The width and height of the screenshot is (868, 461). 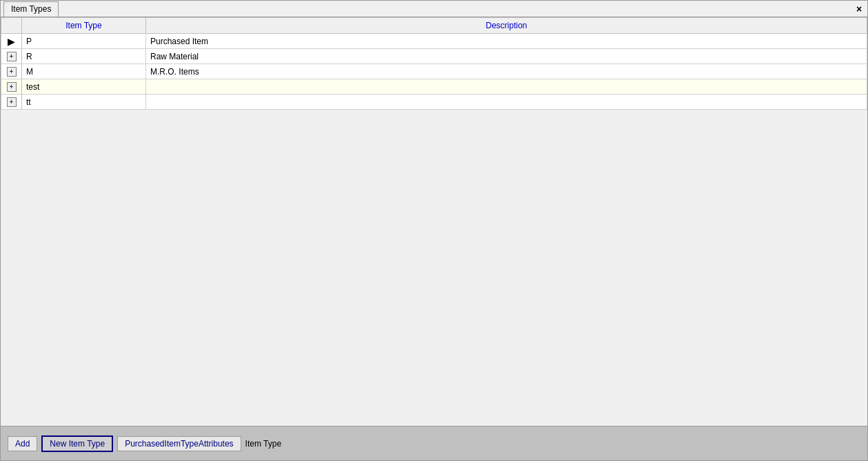 I want to click on item-type-cell: R, so click(x=84, y=57).